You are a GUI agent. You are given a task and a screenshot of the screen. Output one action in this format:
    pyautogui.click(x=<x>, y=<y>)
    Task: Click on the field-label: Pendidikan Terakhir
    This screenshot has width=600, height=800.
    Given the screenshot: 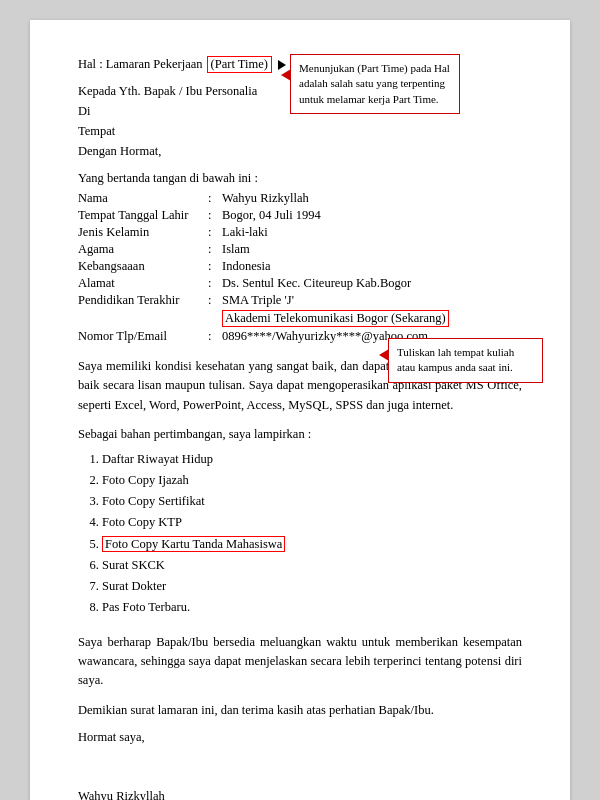 What is the action you would take?
    pyautogui.click(x=143, y=300)
    